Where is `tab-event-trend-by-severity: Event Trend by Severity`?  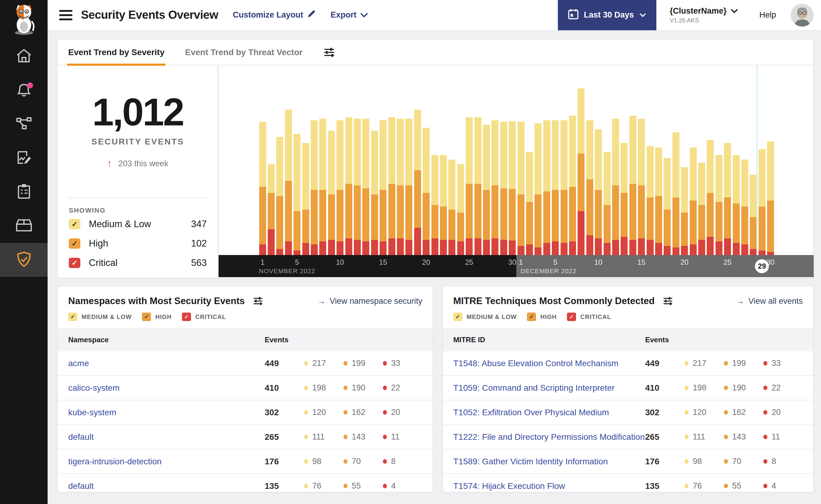
tab-event-trend-by-severity: Event Trend by Severity is located at coordinates (116, 52).